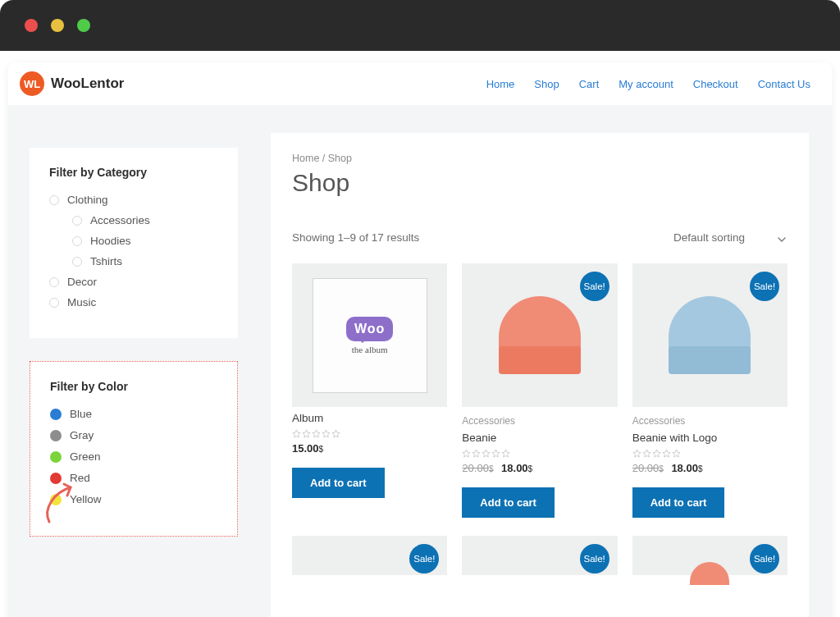 Image resolution: width=840 pixels, height=617 pixels. What do you see at coordinates (134, 456) in the screenshot?
I see `color-option-green: Green` at bounding box center [134, 456].